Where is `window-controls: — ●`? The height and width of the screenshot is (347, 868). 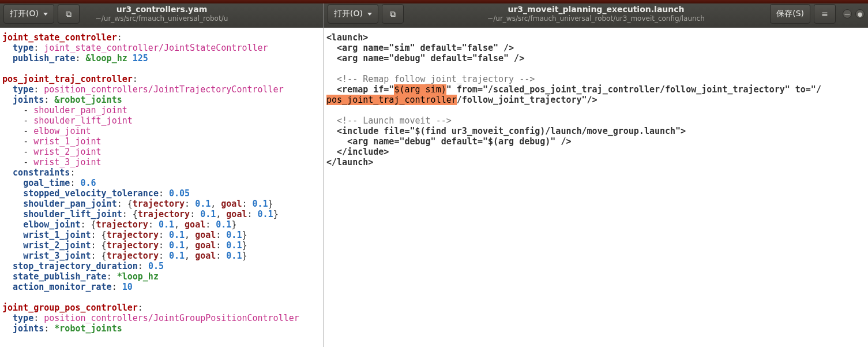
window-controls: — ● is located at coordinates (854, 14).